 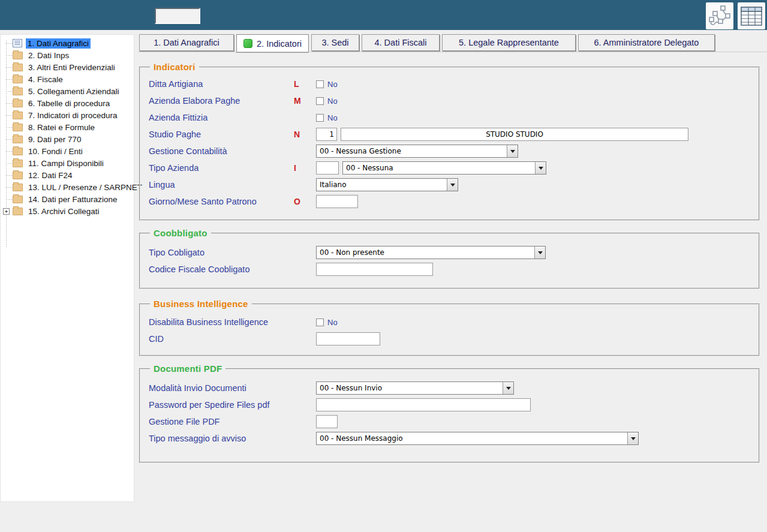 I want to click on gestione-file-pdf-input, so click(x=327, y=422).